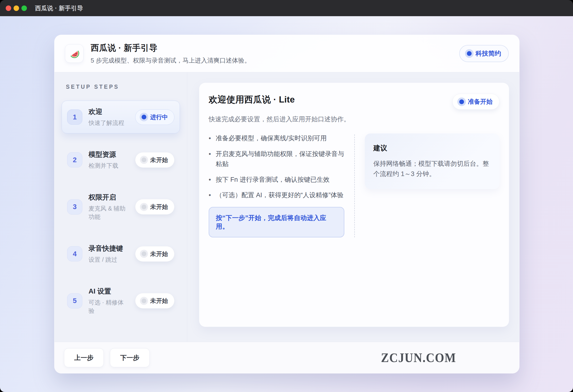  Describe the element at coordinates (109, 155) in the screenshot. I see `step-title: 模型资源` at that location.